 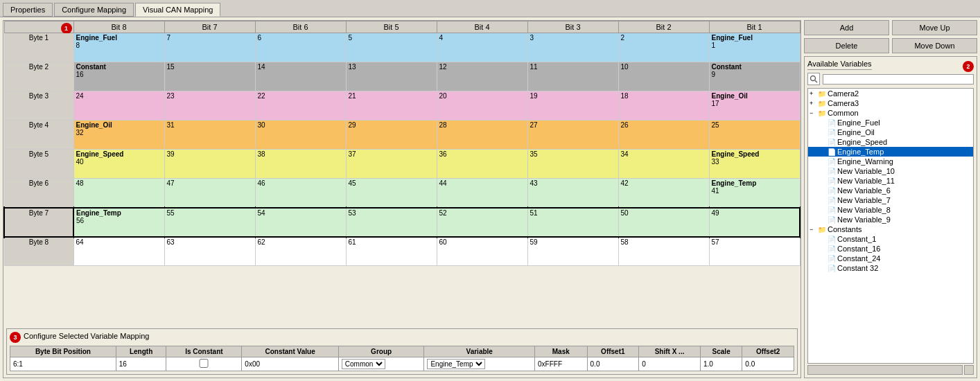 What do you see at coordinates (391, 77) in the screenshot?
I see `cell-r1-c3: 13` at bounding box center [391, 77].